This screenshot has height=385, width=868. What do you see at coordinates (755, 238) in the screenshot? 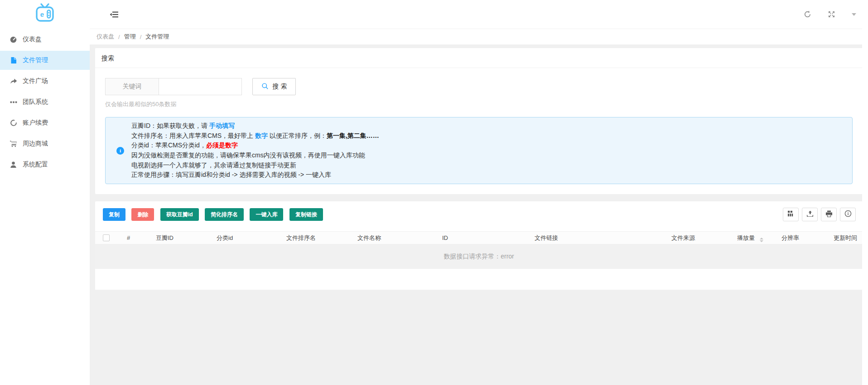
I see `column-header-play-count: 播放量` at bounding box center [755, 238].